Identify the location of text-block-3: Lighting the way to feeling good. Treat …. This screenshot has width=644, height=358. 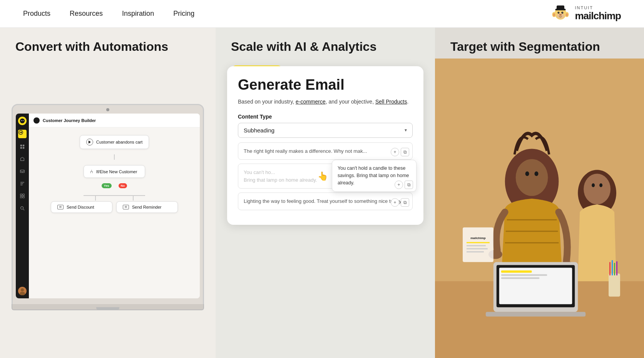
(325, 201).